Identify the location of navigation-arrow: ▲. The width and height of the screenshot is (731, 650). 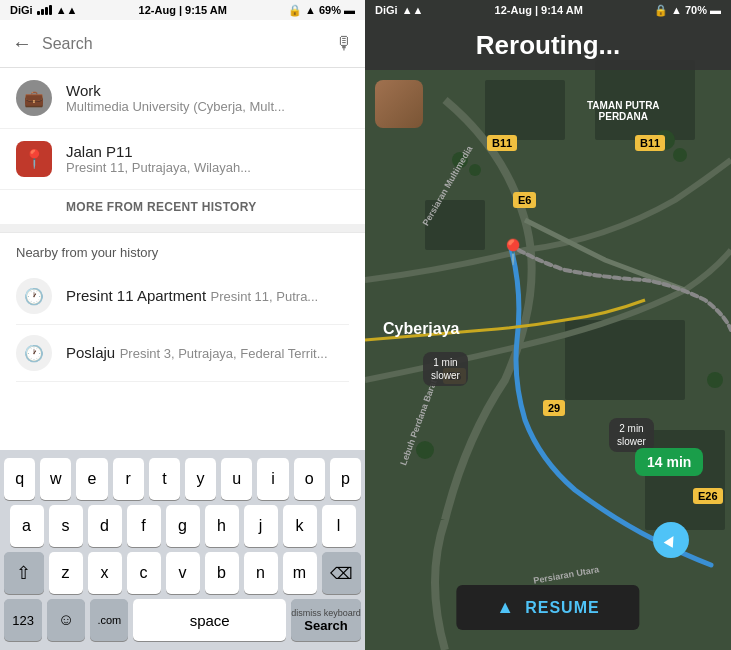
(671, 540).